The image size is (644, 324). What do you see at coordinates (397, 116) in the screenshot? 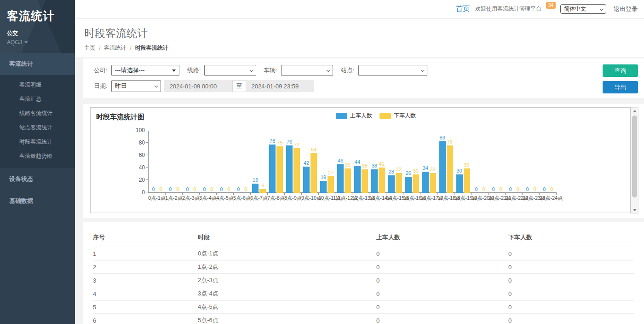
I see `legend-item: 下车人数` at bounding box center [397, 116].